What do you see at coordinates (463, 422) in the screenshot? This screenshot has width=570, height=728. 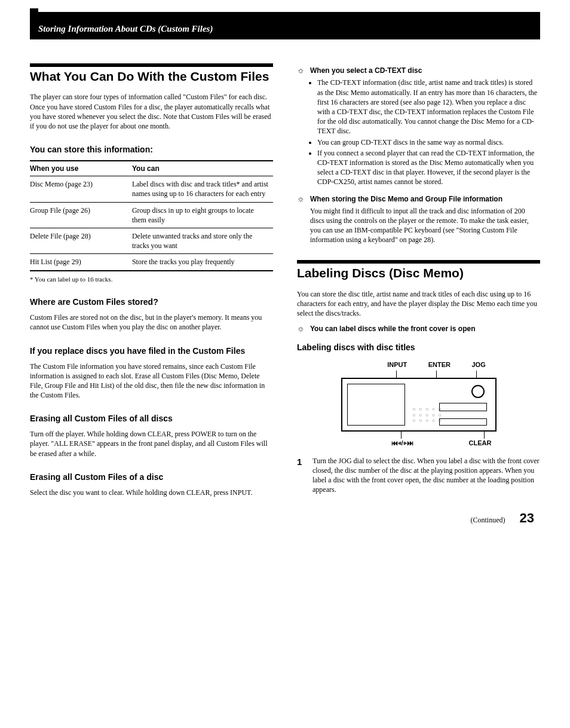 I see `buttons-icon` at bounding box center [463, 422].